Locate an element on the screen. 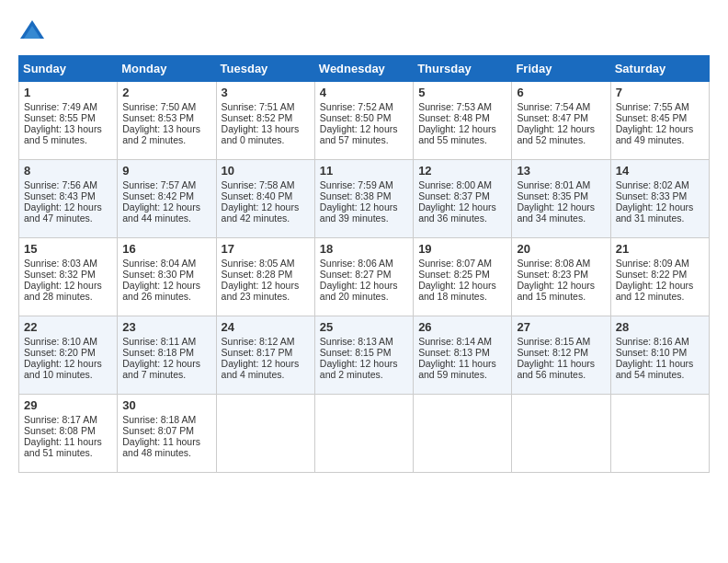 This screenshot has width=728, height=563. calendar-cell: 12Sunrise: 8:00 AMSunset: 8:37 PMDayligh… is located at coordinates (463, 199).